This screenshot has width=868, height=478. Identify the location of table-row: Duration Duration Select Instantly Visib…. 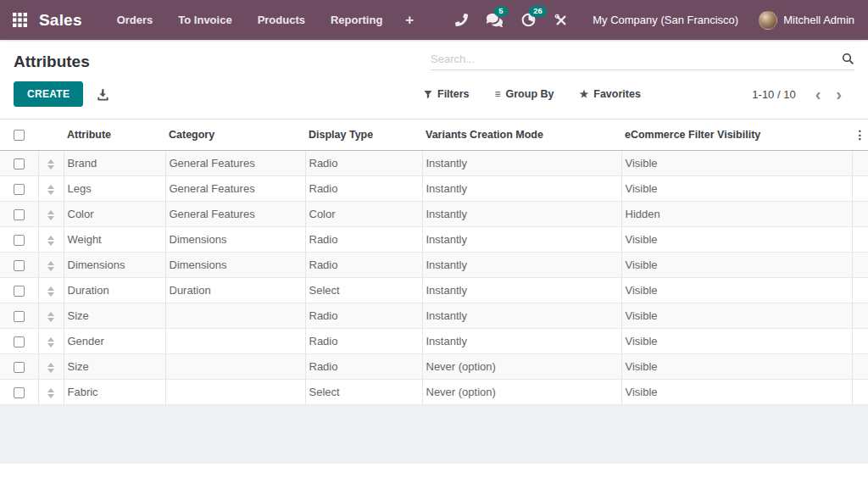
(434, 291).